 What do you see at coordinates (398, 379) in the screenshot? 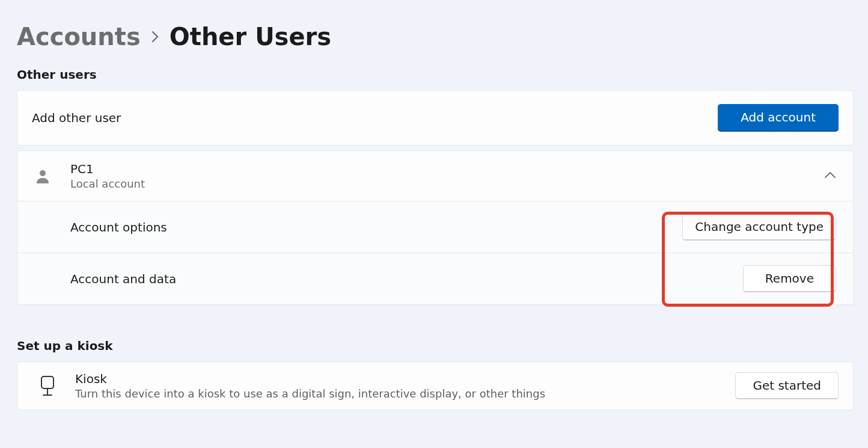
I see `kiosk-title: Kiosk` at bounding box center [398, 379].